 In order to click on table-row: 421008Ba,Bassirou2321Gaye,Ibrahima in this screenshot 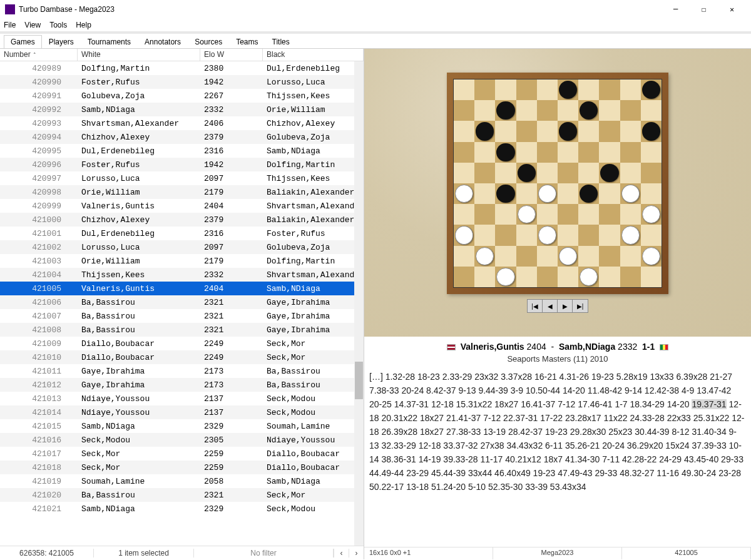, I will do `click(181, 330)`.